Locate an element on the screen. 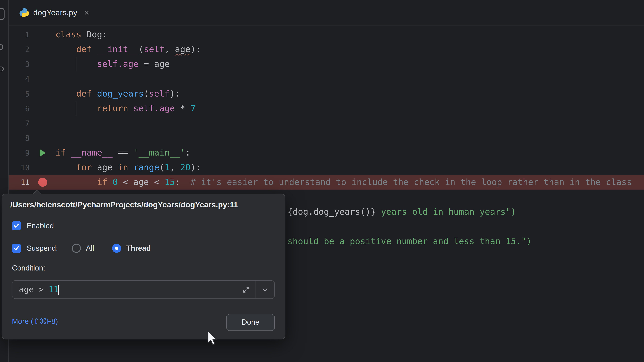 The image size is (644, 362). code-text: def dog_years(self): is located at coordinates (118, 93).